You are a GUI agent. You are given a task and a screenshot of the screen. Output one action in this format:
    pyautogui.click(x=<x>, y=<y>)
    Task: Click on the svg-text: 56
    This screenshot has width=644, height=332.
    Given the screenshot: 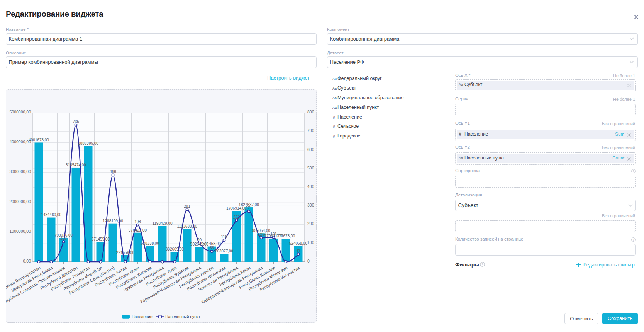 What is the action you would take?
    pyautogui.click(x=212, y=248)
    